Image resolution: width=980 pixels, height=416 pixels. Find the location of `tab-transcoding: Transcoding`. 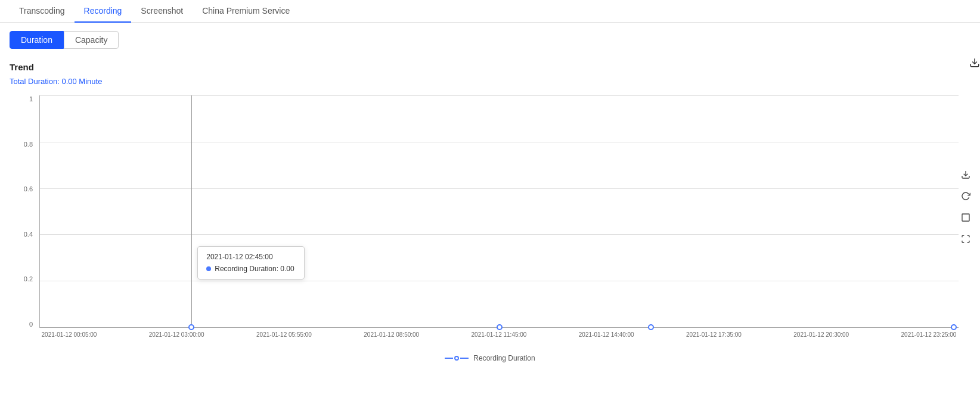

tab-transcoding: Transcoding is located at coordinates (42, 11).